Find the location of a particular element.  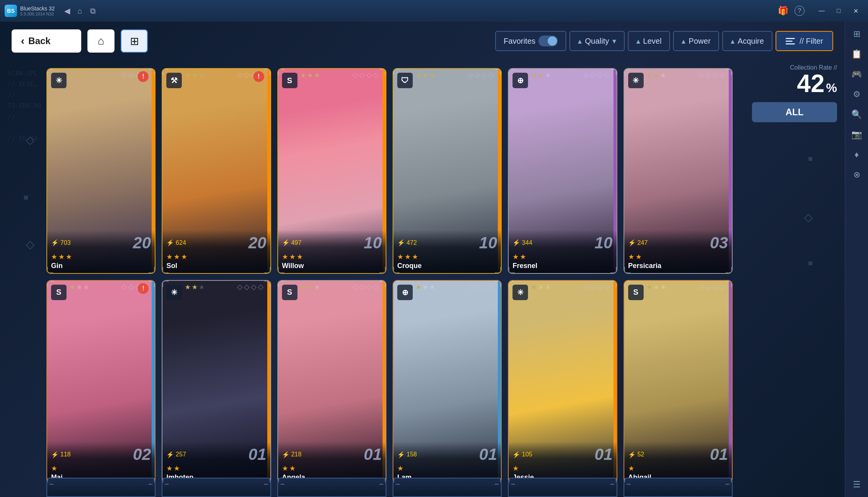

char-card-gin: ✳ ! ⚡ 703 20 ★★★ Gin is located at coordinates (101, 171).